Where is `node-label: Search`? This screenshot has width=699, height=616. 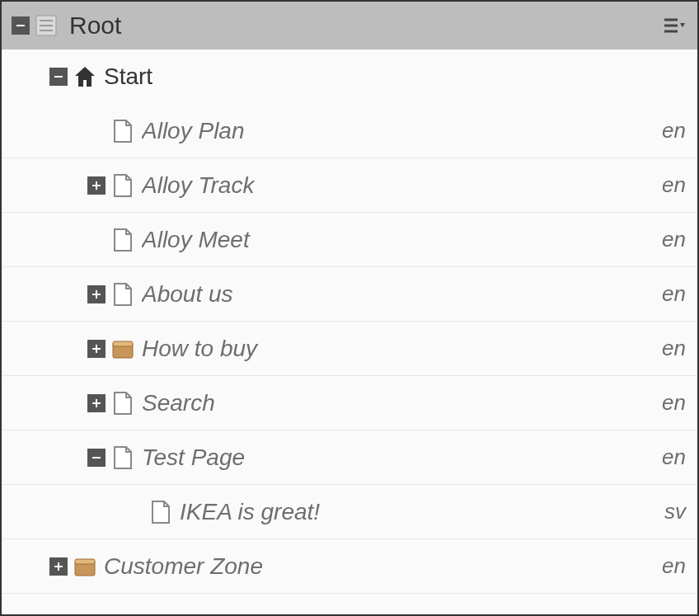 node-label: Search is located at coordinates (397, 403).